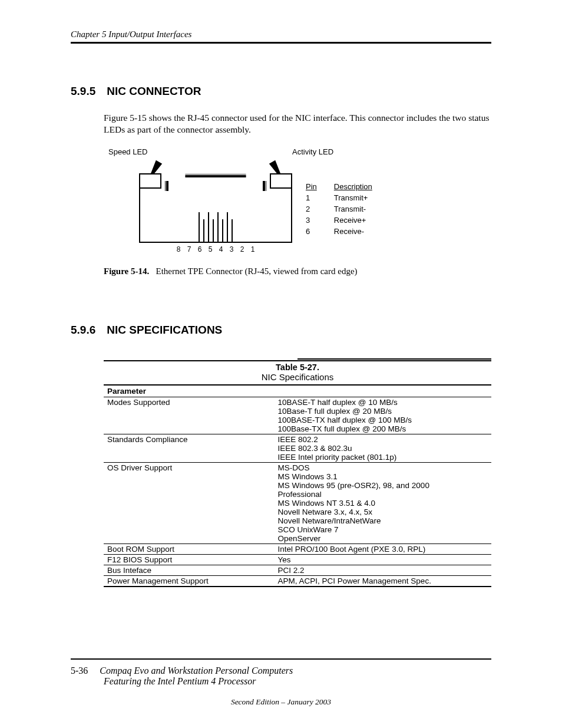  I want to click on table-header-parameter: Parameter, so click(297, 391).